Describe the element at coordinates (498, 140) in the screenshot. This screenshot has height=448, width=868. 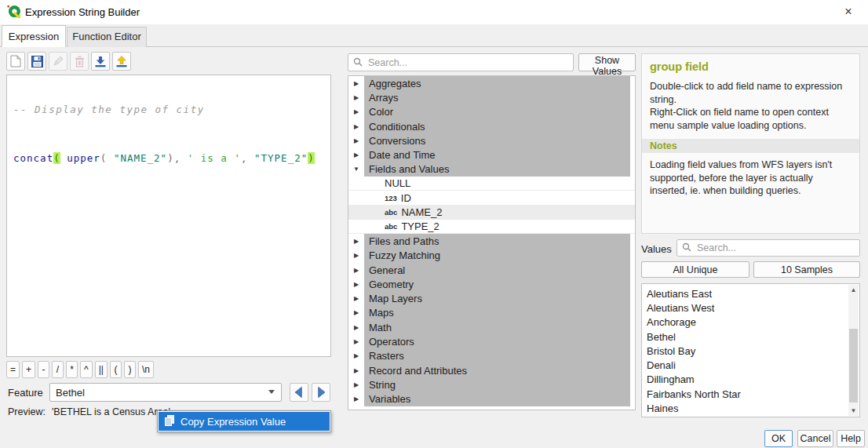
I see `tree-group-label: Conversions` at that location.